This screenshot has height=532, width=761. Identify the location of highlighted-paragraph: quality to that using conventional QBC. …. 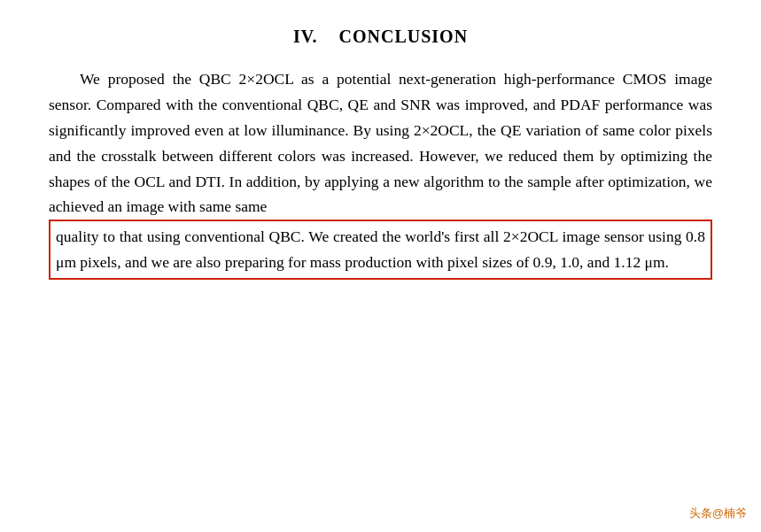
(381, 250).